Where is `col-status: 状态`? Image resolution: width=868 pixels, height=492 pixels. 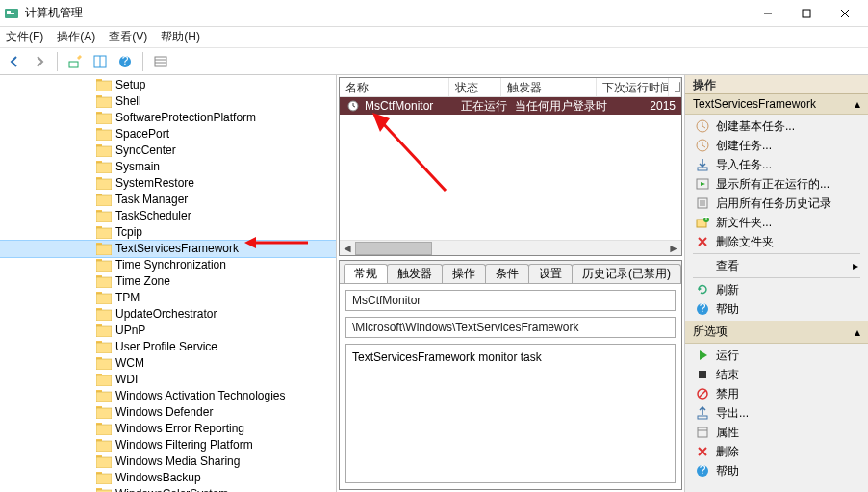 col-status: 状态 is located at coordinates (475, 87).